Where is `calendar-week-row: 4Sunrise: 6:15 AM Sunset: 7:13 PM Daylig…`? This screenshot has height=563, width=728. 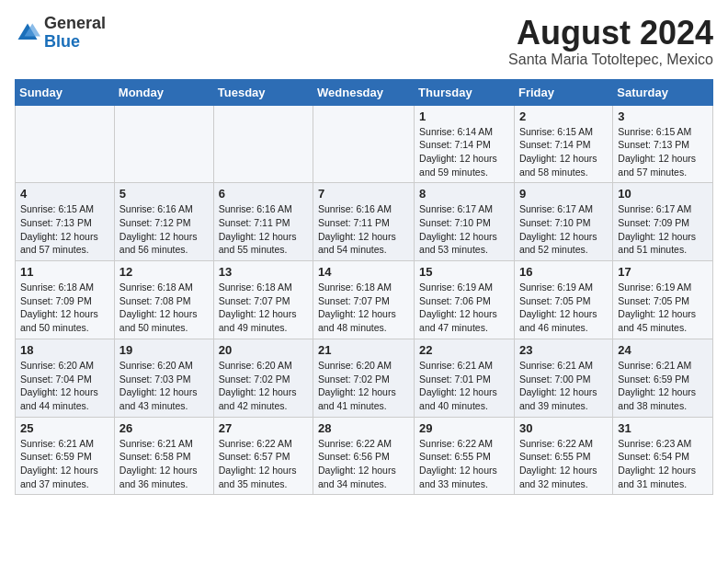 calendar-week-row: 4Sunrise: 6:15 AM Sunset: 7:13 PM Daylig… is located at coordinates (364, 223).